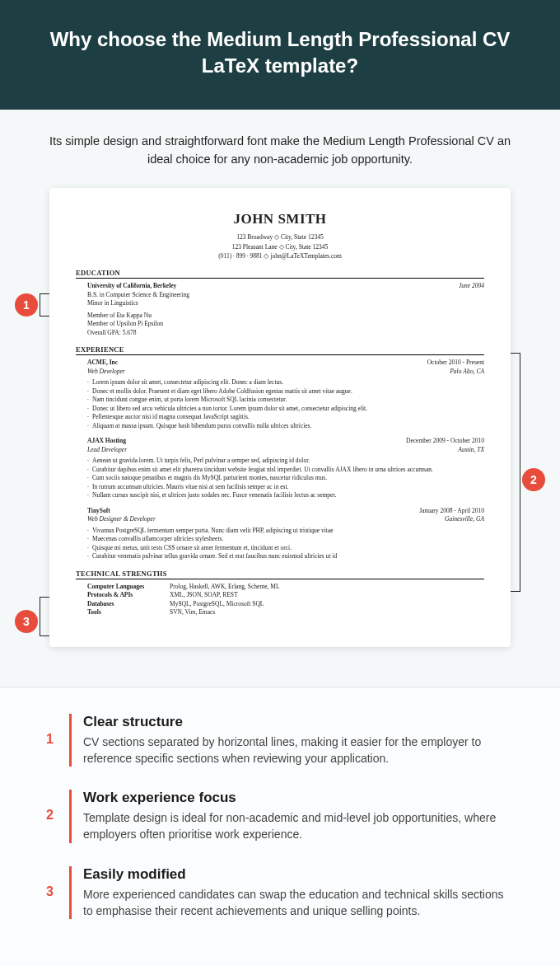 This screenshot has height=966, width=560. What do you see at coordinates (286, 427) in the screenshot?
I see `cv-bullet: Aliquam at massa ipsum. Quisque bash bib…` at bounding box center [286, 427].